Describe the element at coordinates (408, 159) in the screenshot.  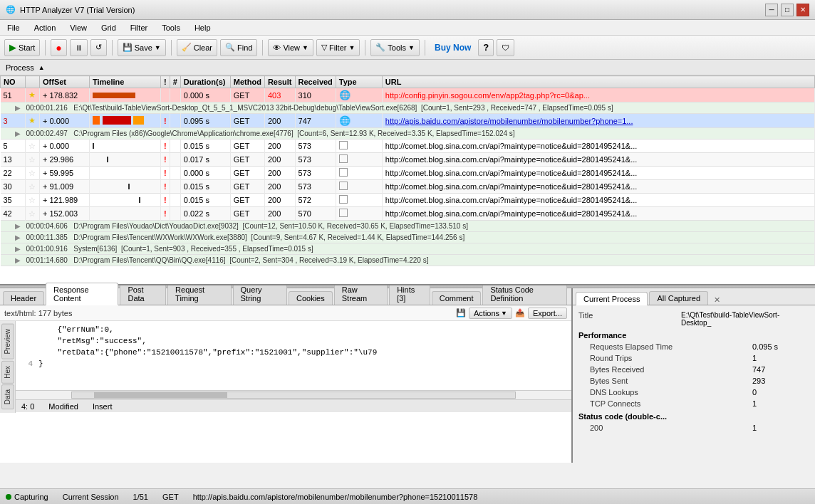
I see `table-row: 13 ☆ + 29.986 ! 0.017 s GET 200 573 http…` at that location.